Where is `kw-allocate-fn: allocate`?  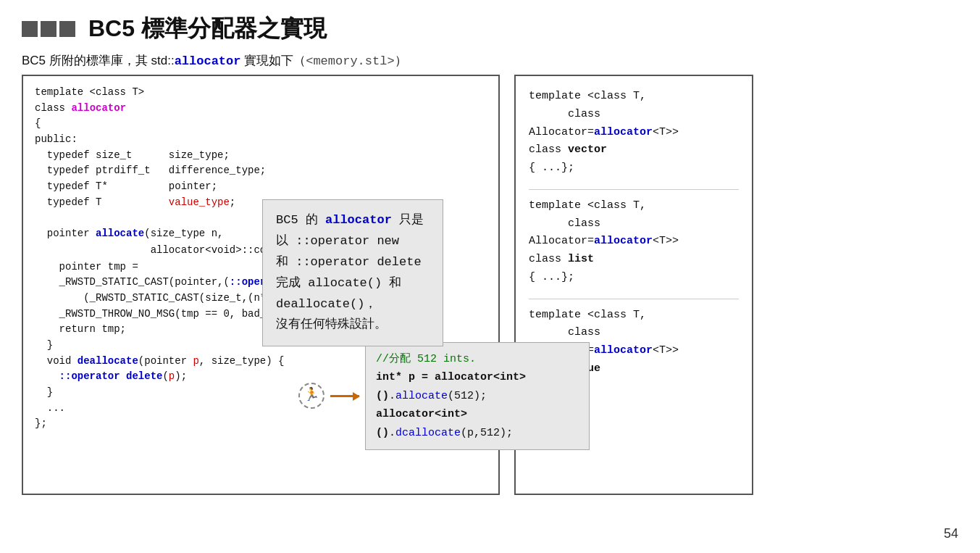
kw-allocate-fn: allocate is located at coordinates (120, 233).